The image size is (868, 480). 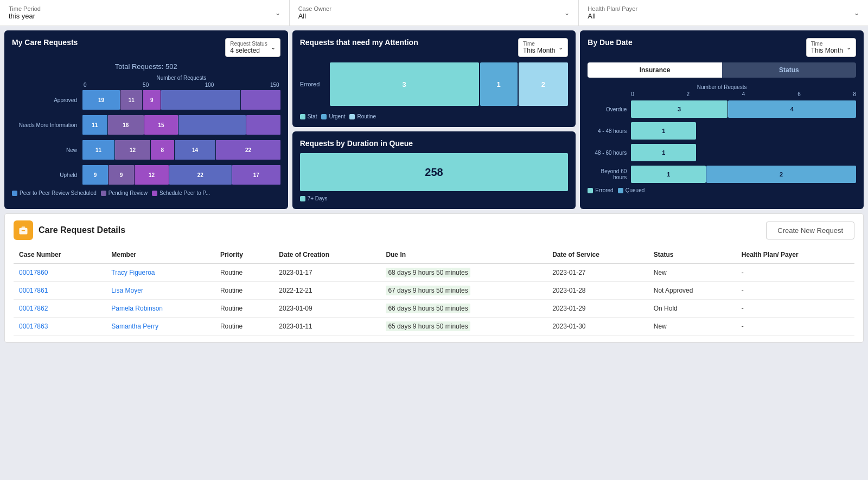 What do you see at coordinates (810, 230) in the screenshot?
I see `create-new-request-button: Create New Request` at bounding box center [810, 230].